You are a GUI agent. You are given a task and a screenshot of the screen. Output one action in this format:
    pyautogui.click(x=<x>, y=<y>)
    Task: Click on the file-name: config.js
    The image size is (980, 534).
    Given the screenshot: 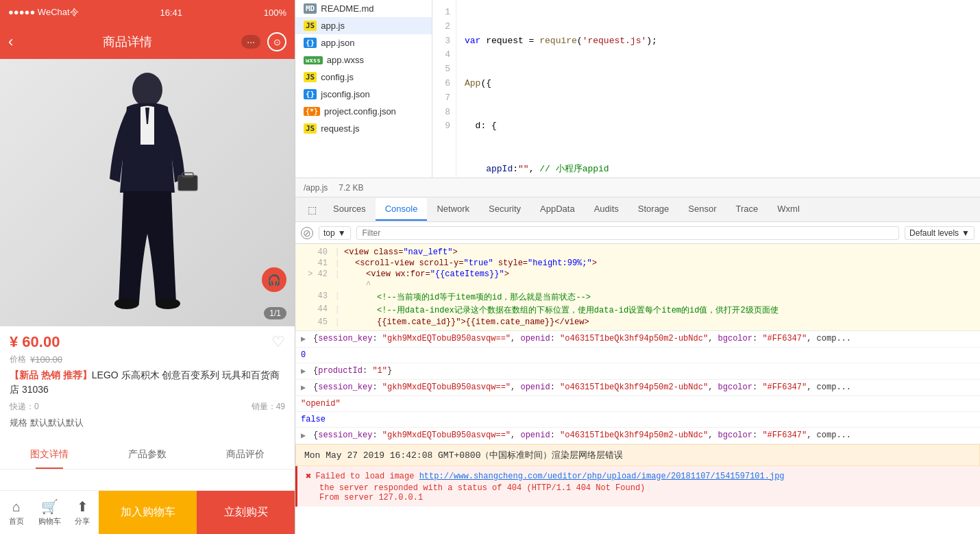 What is the action you would take?
    pyautogui.click(x=337, y=77)
    